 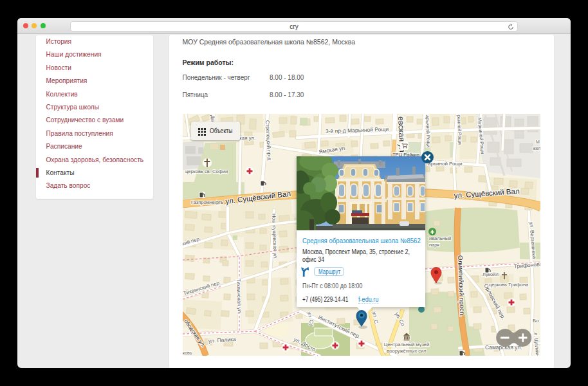 I want to click on svg-text: М, so click(x=538, y=142).